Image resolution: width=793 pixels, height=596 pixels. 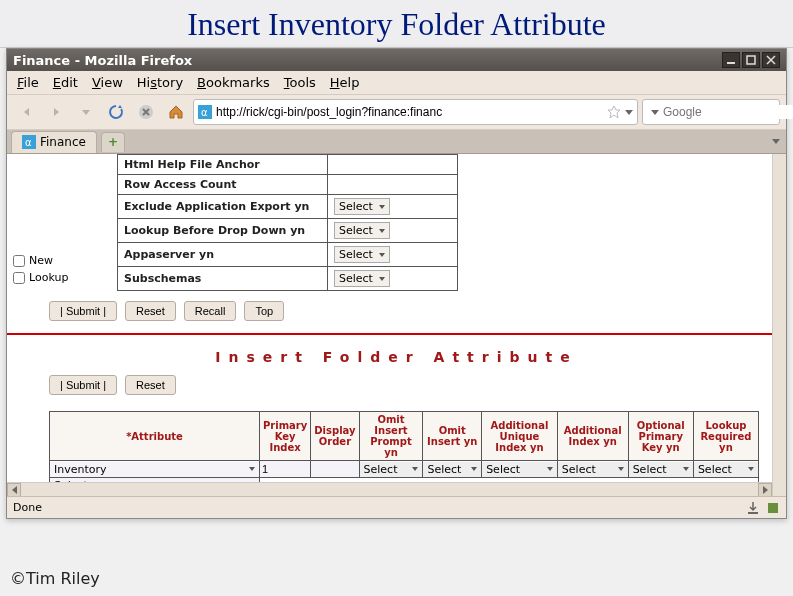 I want to click on vertical-scrollbar, so click(x=779, y=325).